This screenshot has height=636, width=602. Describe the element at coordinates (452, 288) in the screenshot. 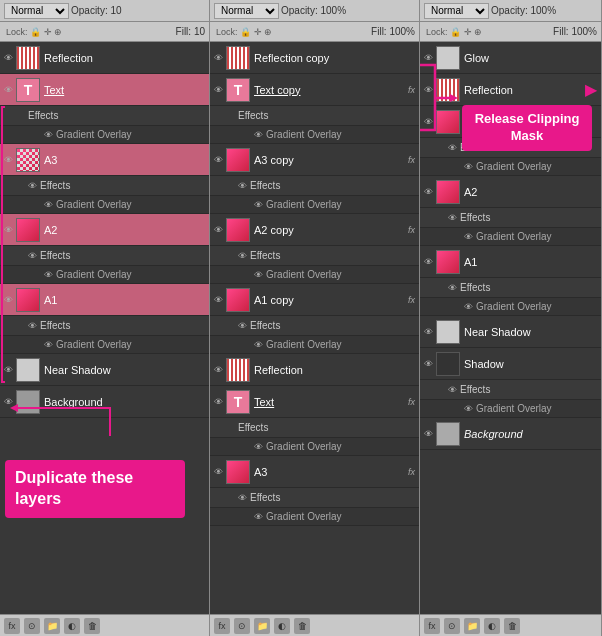

I see `effect-vis-a1r: 👁` at that location.